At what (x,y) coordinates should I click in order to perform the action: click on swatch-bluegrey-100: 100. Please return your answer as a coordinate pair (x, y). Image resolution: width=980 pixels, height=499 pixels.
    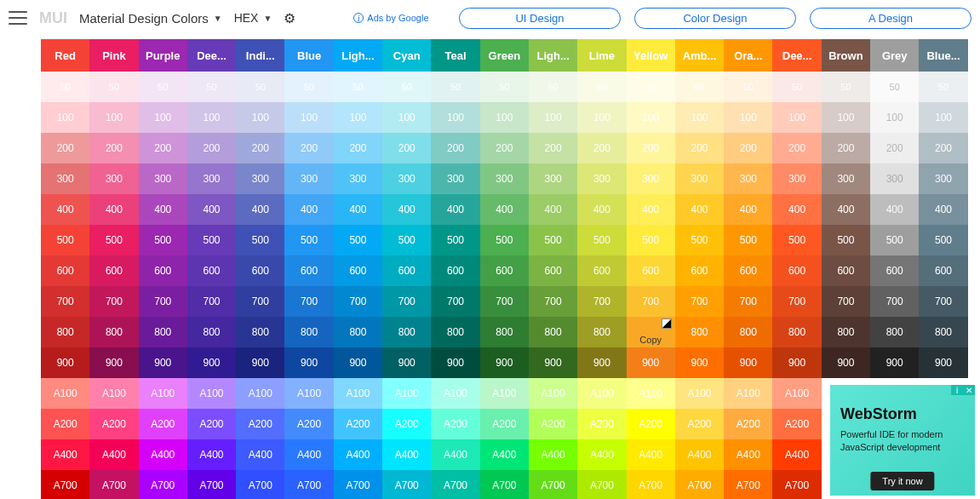
    Looking at the image, I should click on (943, 118).